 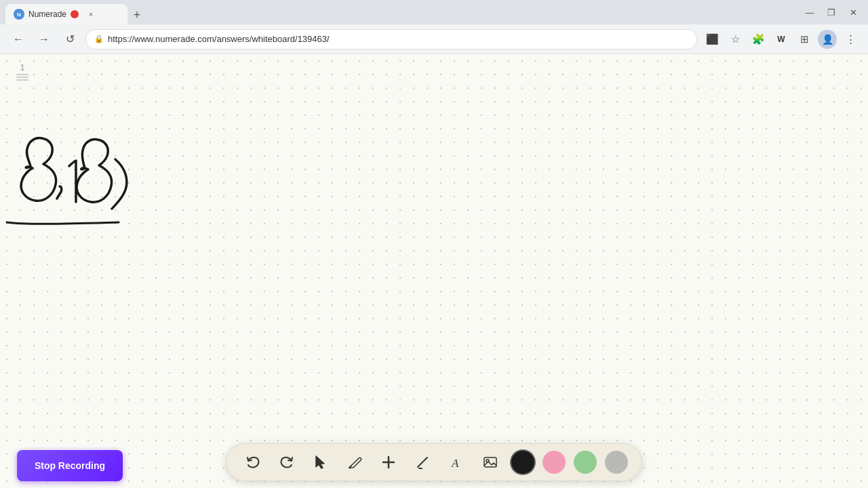 What do you see at coordinates (398, 39) in the screenshot?
I see `url-text: https://www.numerade.com/answers/whitebo…` at bounding box center [398, 39].